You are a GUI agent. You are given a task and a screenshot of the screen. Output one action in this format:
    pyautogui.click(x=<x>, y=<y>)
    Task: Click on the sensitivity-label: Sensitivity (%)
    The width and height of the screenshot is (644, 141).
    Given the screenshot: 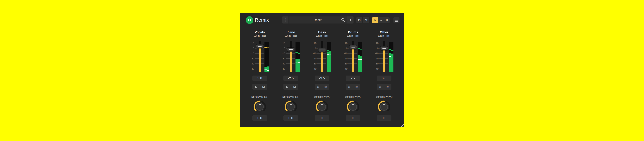 What is the action you would take?
    pyautogui.click(x=353, y=97)
    